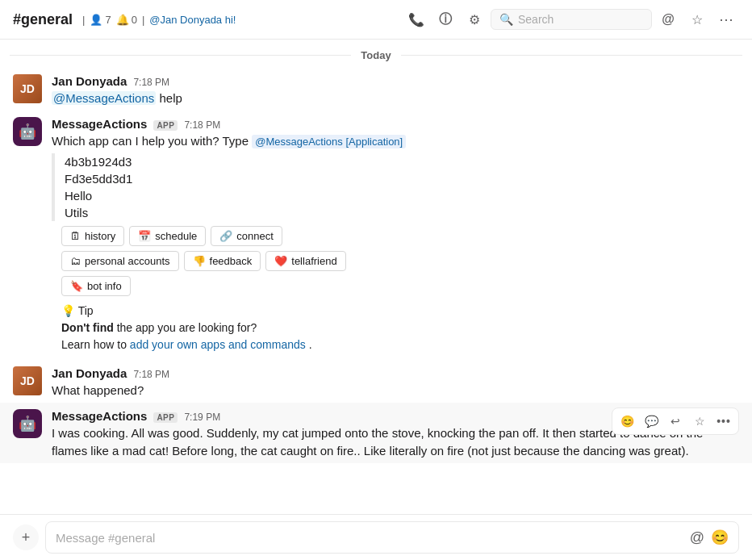 The width and height of the screenshot is (752, 560). I want to click on tip-box: 💡 Tip Don't find the app you are looking…, so click(400, 328).